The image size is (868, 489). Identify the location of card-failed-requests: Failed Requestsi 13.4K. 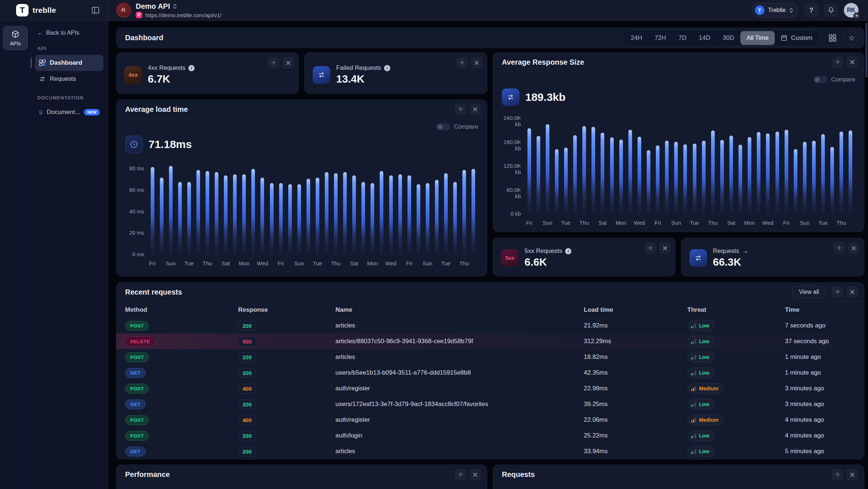
(396, 73).